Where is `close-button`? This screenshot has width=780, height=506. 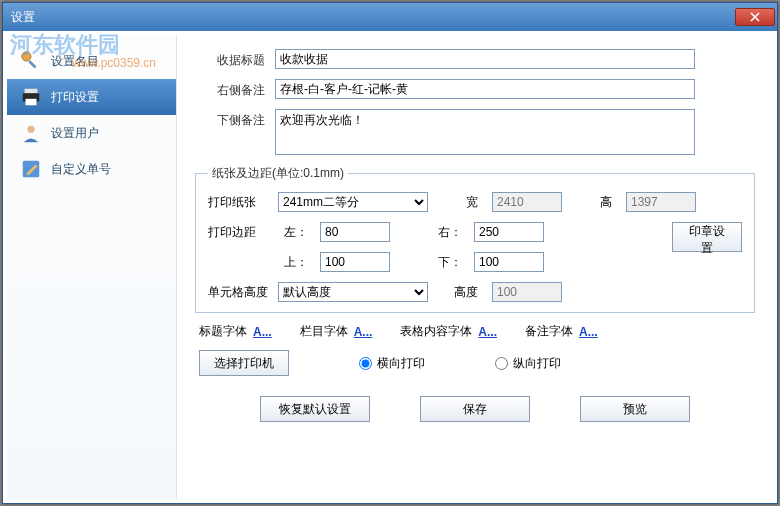 close-button is located at coordinates (755, 17).